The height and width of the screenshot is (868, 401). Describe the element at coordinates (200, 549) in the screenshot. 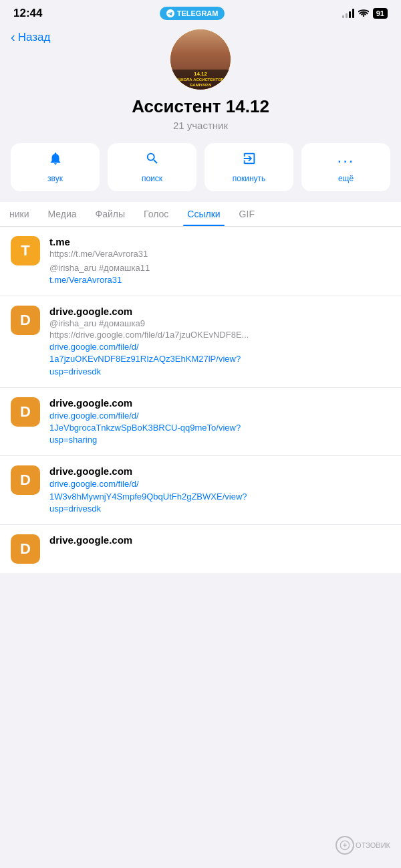

I see `list-item: D drive.google.com` at that location.